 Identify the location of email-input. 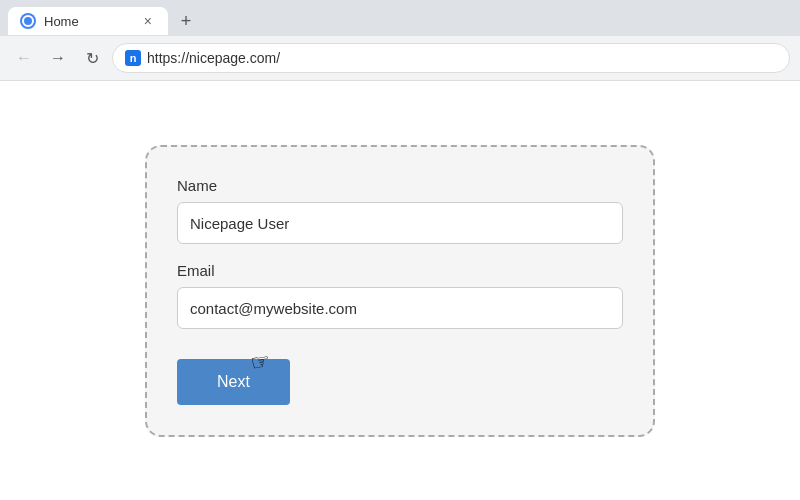
(400, 308).